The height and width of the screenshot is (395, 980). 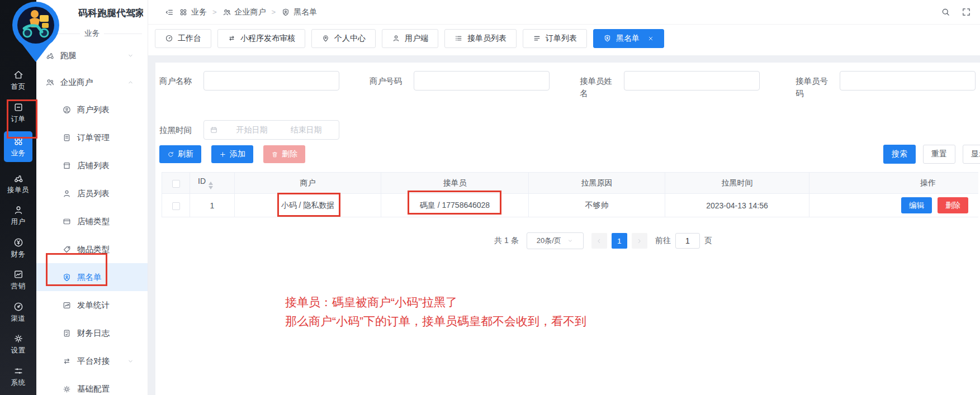 What do you see at coordinates (36, 32) in the screenshot?
I see `app-logo-icon` at bounding box center [36, 32].